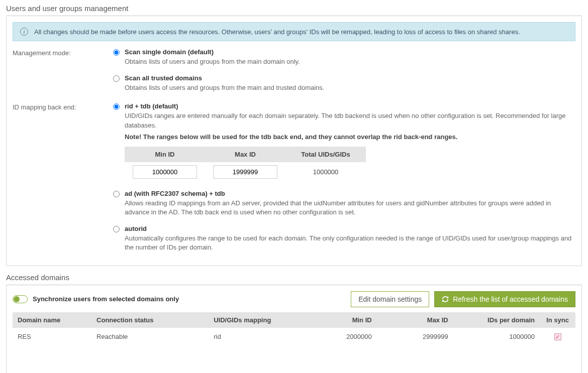  What do you see at coordinates (17, 299) in the screenshot?
I see `toggle-knob` at bounding box center [17, 299].